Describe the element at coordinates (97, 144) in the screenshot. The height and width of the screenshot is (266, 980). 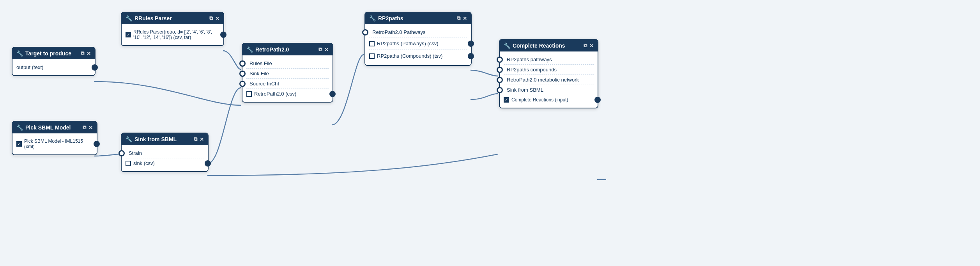
I see `pick-sbml-out-port` at that location.